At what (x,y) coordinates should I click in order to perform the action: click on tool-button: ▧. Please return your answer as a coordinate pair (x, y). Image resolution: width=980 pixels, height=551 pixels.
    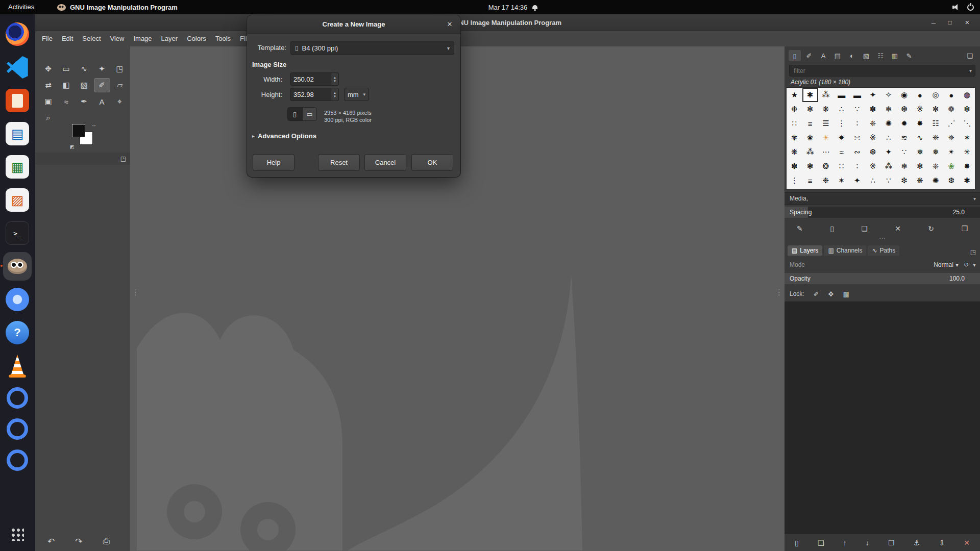
    Looking at the image, I should click on (84, 85).